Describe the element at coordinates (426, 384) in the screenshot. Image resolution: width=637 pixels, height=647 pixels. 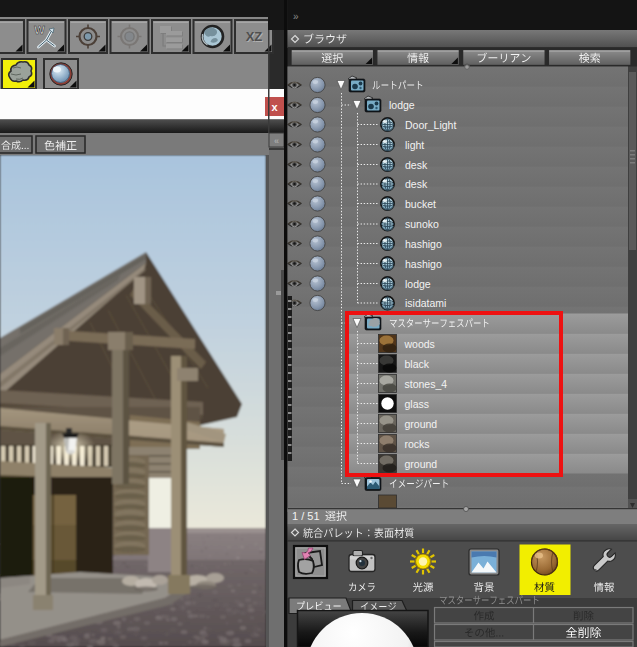
I see `svg-text: stones_4` at that location.